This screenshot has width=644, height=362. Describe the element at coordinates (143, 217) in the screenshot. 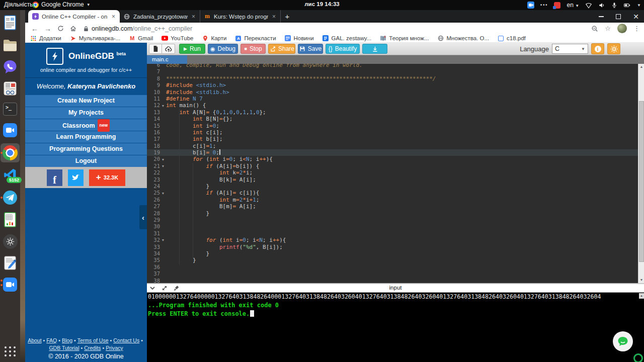

I see `sidebar-collapse-button: ‹` at that location.